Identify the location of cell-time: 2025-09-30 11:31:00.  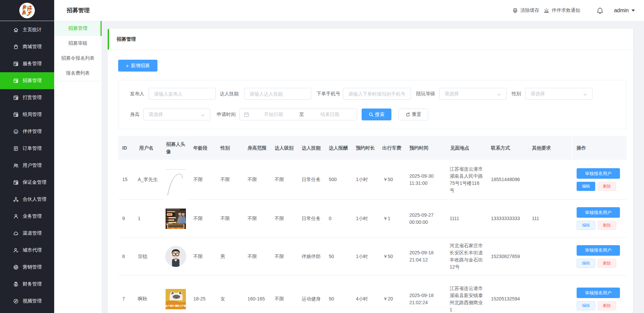
(426, 180).